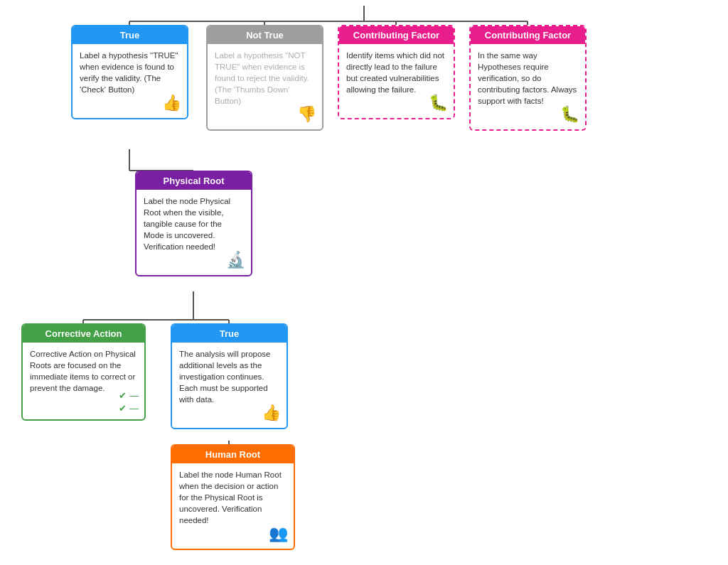  What do you see at coordinates (233, 455) in the screenshot?
I see `card-human-root-header: Human Root` at bounding box center [233, 455].